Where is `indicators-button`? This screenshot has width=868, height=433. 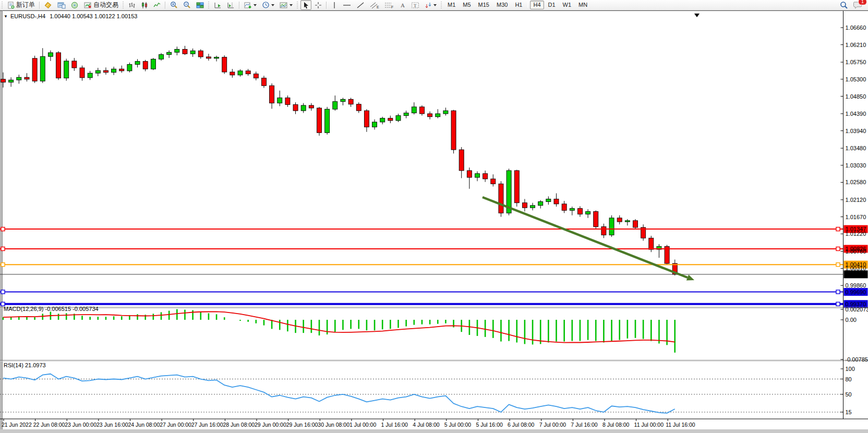 indicators-button is located at coordinates (250, 5).